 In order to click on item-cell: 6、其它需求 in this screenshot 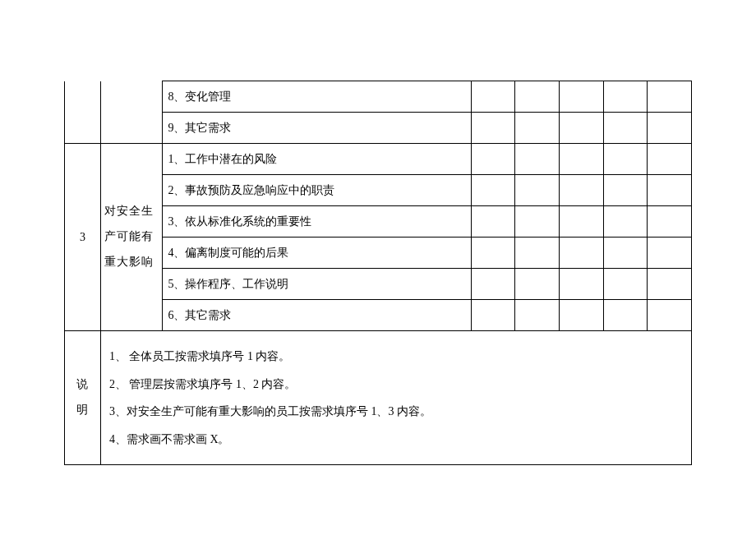, I will do `click(317, 316)`.